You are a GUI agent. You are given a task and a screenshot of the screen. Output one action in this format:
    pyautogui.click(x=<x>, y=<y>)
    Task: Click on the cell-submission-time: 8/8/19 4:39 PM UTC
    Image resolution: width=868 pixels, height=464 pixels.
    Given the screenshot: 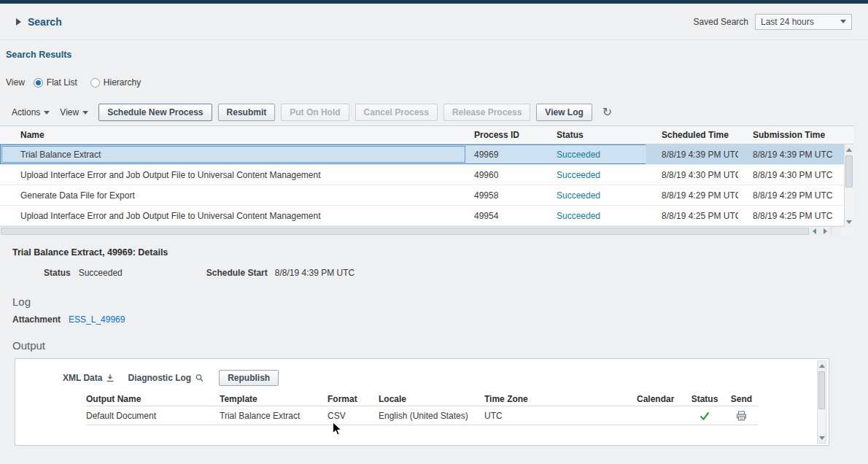 What is the action you would take?
    pyautogui.click(x=791, y=155)
    